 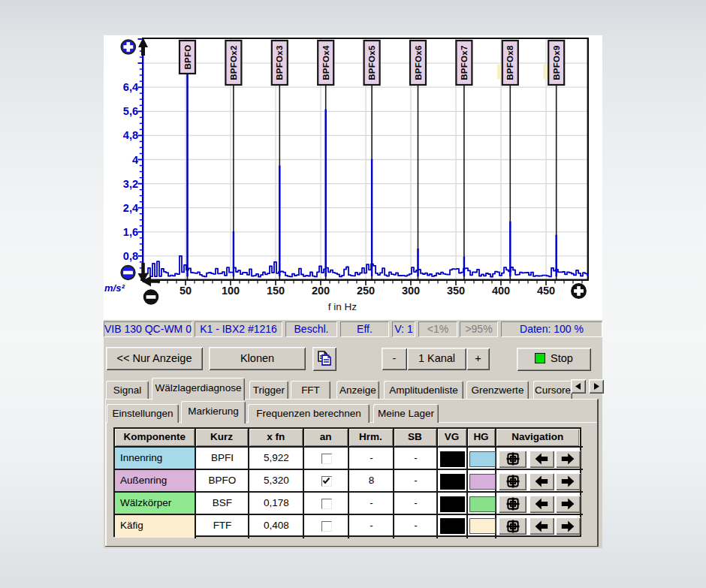 What do you see at coordinates (510, 63) in the screenshot?
I see `svg-text: BPFOx8` at bounding box center [510, 63].